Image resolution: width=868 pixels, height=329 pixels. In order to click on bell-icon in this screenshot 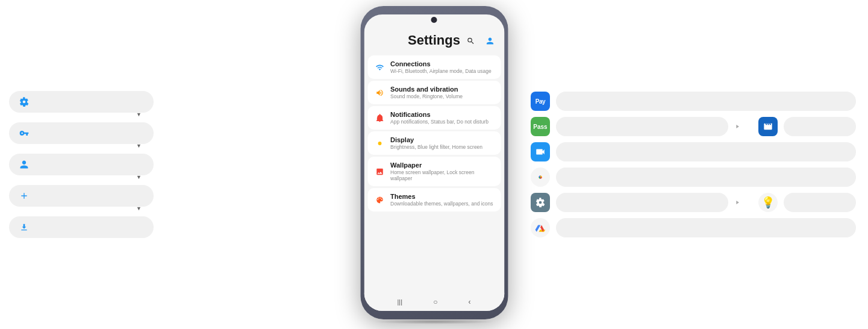, I will do `click(379, 118)`.